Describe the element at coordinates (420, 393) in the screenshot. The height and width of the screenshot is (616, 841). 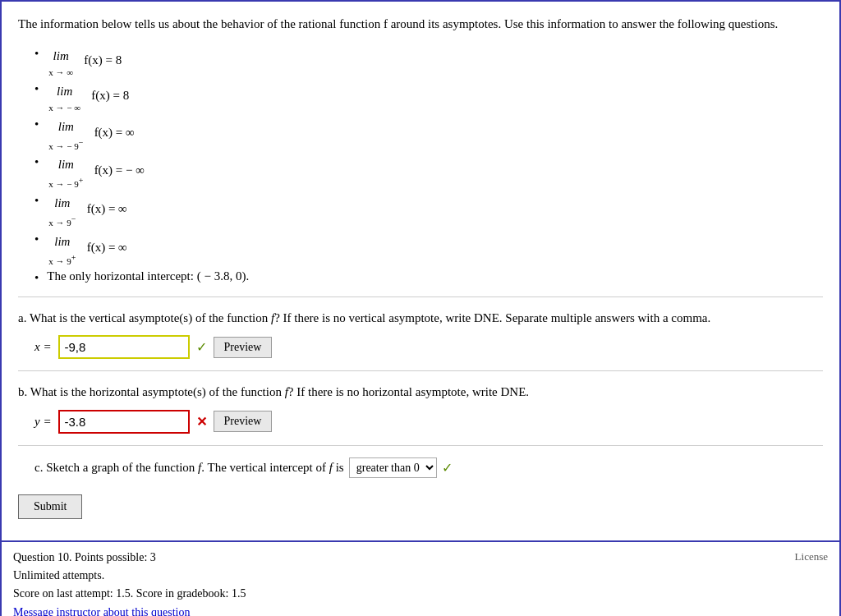
I see `part-b-question: b. What is the horizontal asymptote(s) o…` at that location.